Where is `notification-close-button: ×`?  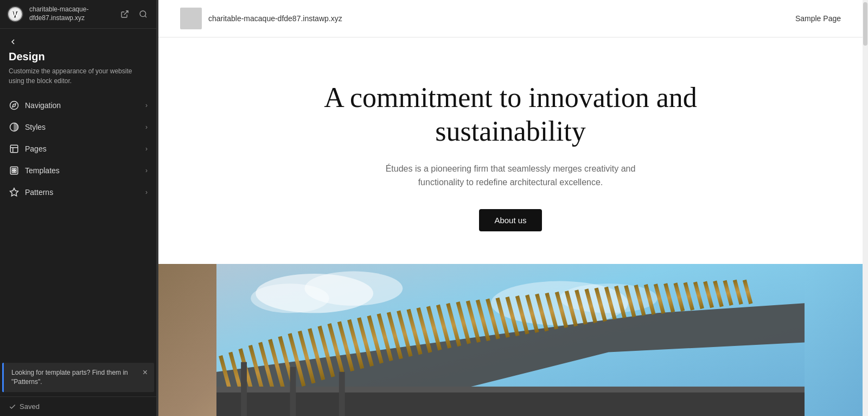 notification-close-button: × is located at coordinates (145, 373).